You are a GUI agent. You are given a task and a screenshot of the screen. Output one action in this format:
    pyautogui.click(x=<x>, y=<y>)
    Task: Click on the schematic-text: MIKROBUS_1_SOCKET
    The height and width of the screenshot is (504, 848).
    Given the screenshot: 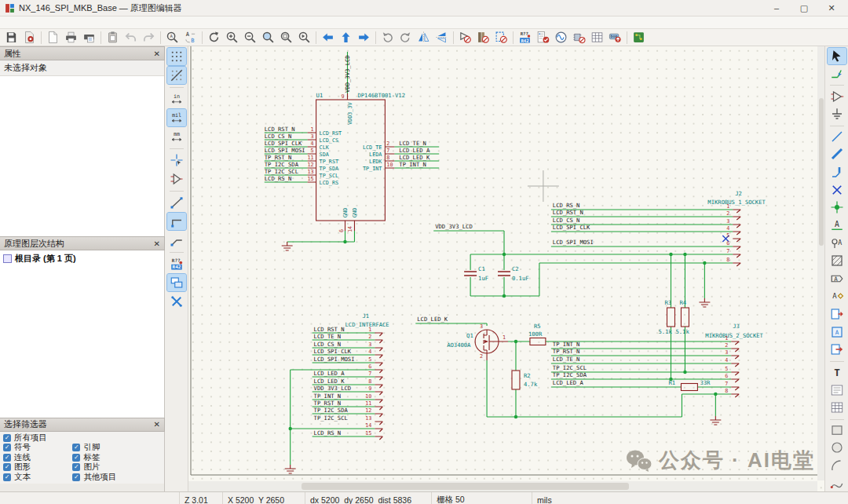 What is the action you would take?
    pyautogui.click(x=737, y=203)
    